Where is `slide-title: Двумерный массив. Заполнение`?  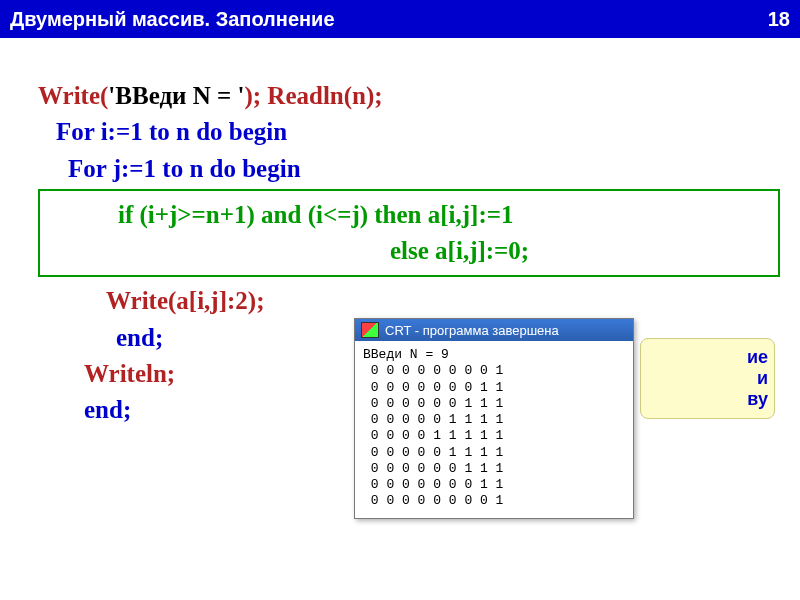
slide-title: Двумерный массив. Заполнение is located at coordinates (172, 20).